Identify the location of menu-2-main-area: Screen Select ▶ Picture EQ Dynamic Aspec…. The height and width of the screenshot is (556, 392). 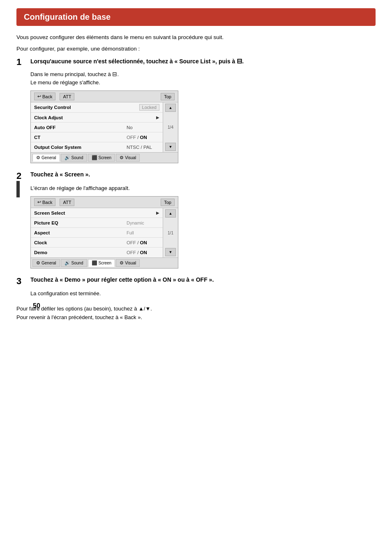
(104, 233).